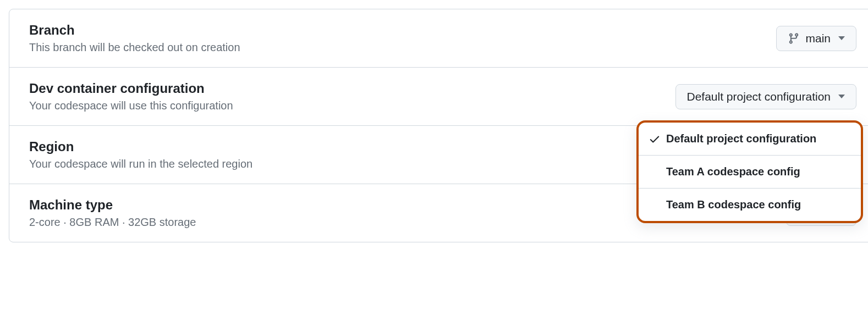  What do you see at coordinates (818, 38) in the screenshot?
I see `branch-value: main` at bounding box center [818, 38].